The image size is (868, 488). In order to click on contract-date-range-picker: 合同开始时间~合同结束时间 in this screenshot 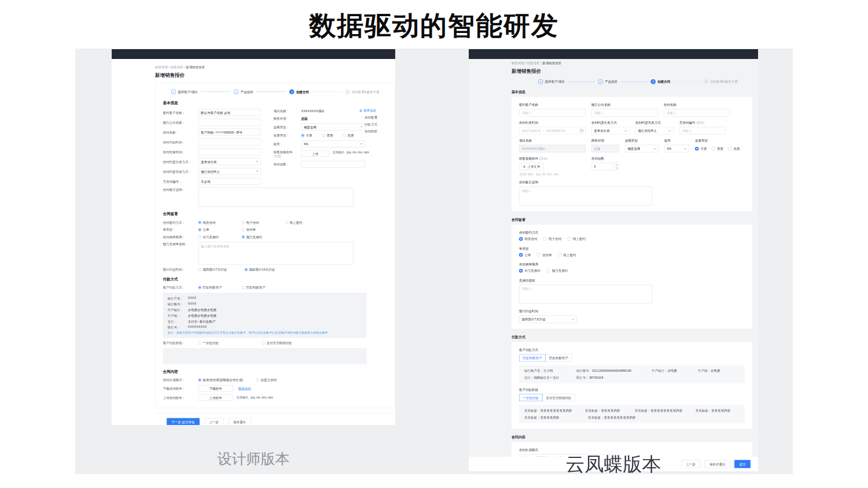, I will do `click(552, 131)`.